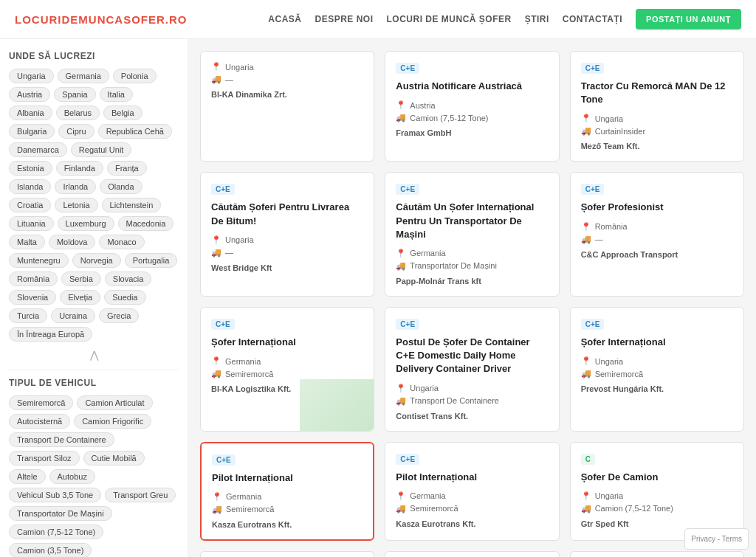 The width and height of the screenshot is (756, 557). I want to click on job-vehicle-type: 🚚 —, so click(287, 252).